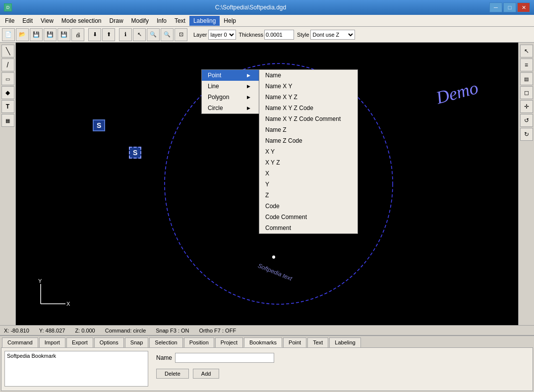  What do you see at coordinates (510, 7) in the screenshot?
I see `titlebar-controls: ─ □ ✕` at bounding box center [510, 7].